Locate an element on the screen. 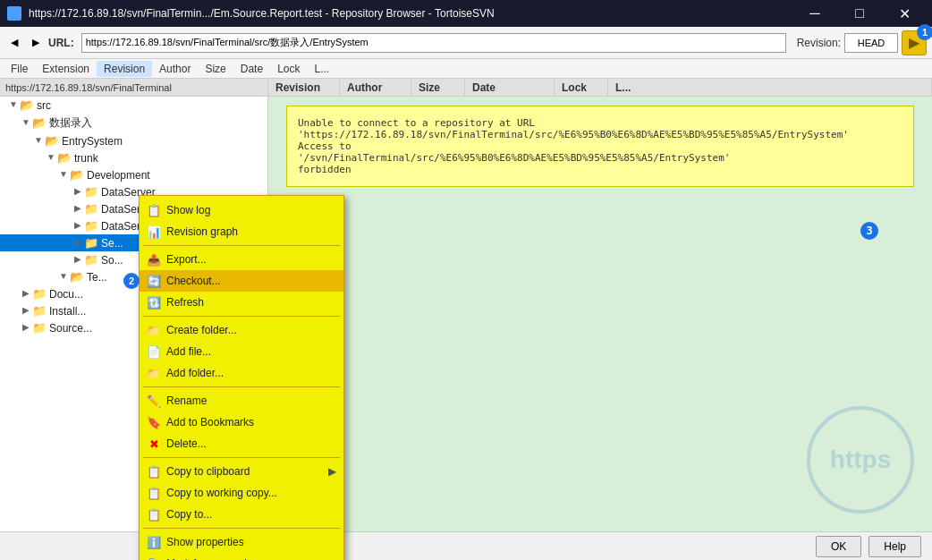  tree-item-trunk: ▼ 📂 trunk is located at coordinates (134, 157).